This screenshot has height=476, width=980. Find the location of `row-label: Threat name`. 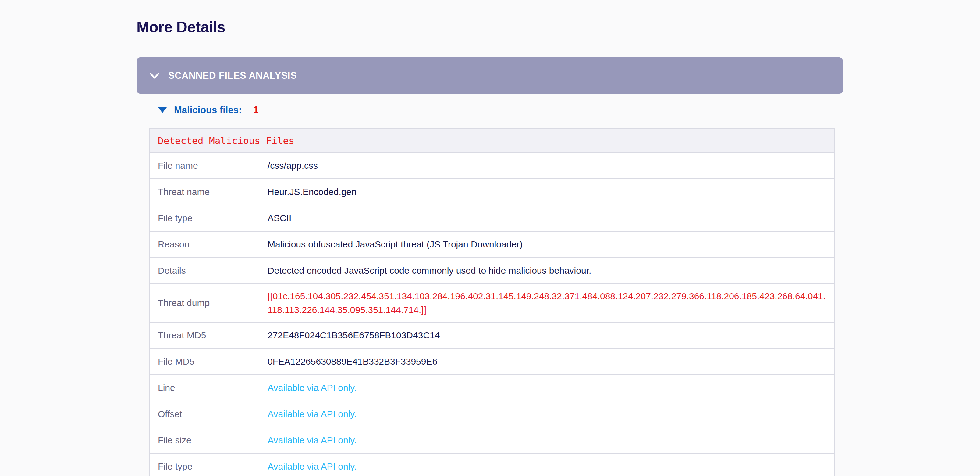

row-label: Threat name is located at coordinates (208, 192).